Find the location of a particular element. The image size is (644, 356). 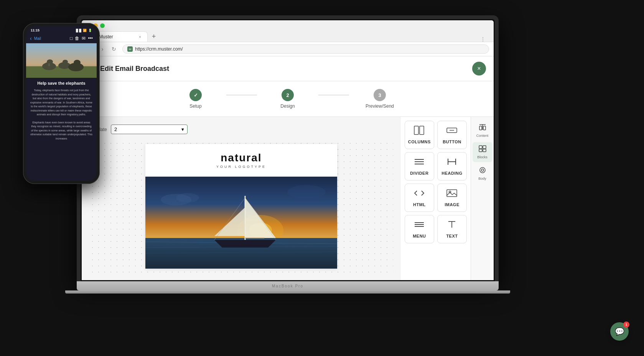

url-text: https://crm.muster.com/ is located at coordinates (159, 49).